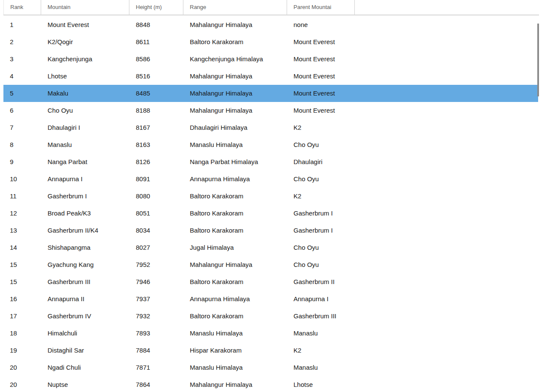 This screenshot has width=542, height=392. What do you see at coordinates (85, 128) in the screenshot?
I see `cell-mountain: Dhaulagiri I` at bounding box center [85, 128].